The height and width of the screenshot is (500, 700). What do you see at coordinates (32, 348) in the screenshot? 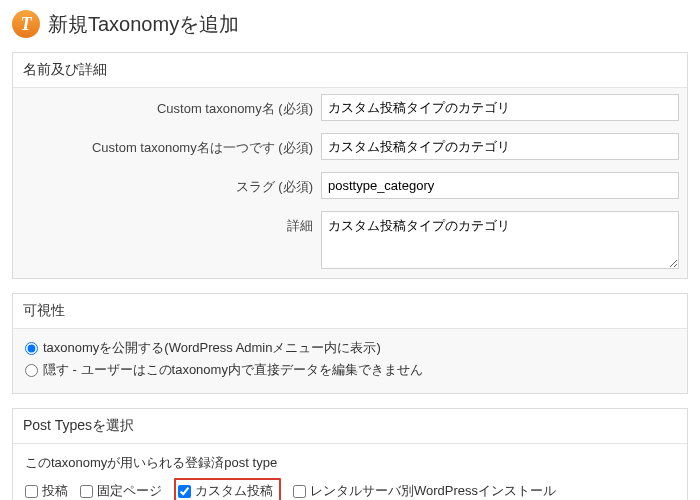
I see `radio-visibility-public-input` at bounding box center [32, 348].